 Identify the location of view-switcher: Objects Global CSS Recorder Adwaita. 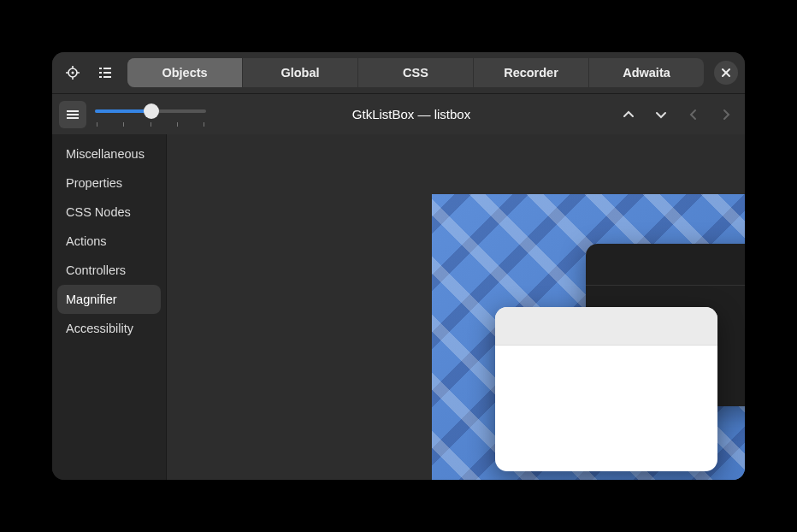
(416, 73).